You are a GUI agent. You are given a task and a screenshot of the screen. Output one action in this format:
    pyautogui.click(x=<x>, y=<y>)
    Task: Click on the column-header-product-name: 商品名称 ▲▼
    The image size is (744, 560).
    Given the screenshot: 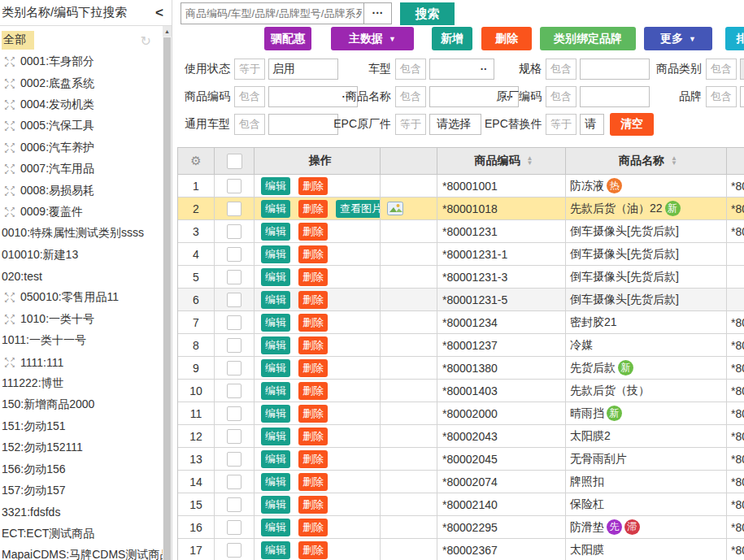 What is the action you would take?
    pyautogui.click(x=646, y=161)
    